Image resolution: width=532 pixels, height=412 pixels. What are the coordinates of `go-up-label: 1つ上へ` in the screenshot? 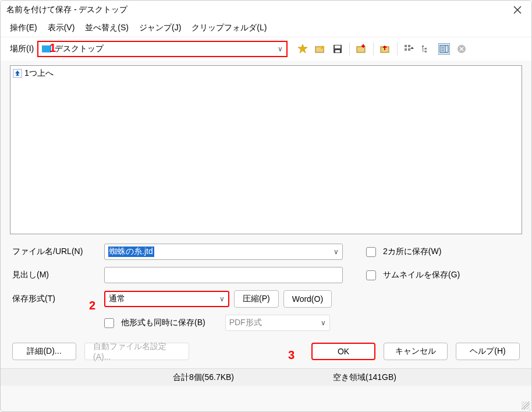 It's located at (39, 73).